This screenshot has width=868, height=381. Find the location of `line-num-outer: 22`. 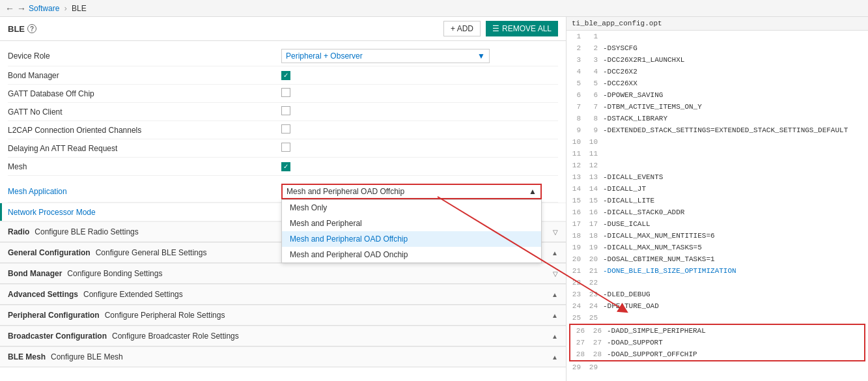

line-num-outer: 22 is located at coordinates (576, 283).